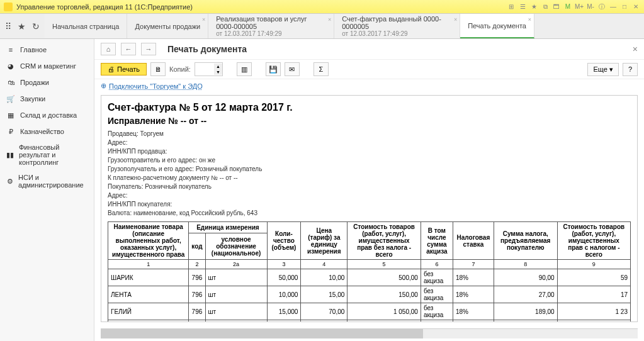 This screenshot has height=341, width=644. Describe the element at coordinates (545, 7) in the screenshot. I see `sys-icon: ⧉` at that location.